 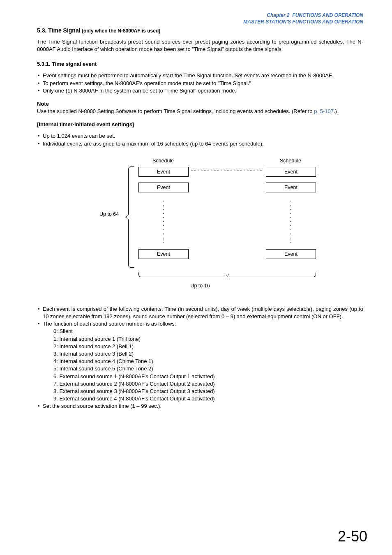 What do you see at coordinates (200, 317) in the screenshot?
I see `bullet-list-3: Each event is comprised of the following…` at bounding box center [200, 317].